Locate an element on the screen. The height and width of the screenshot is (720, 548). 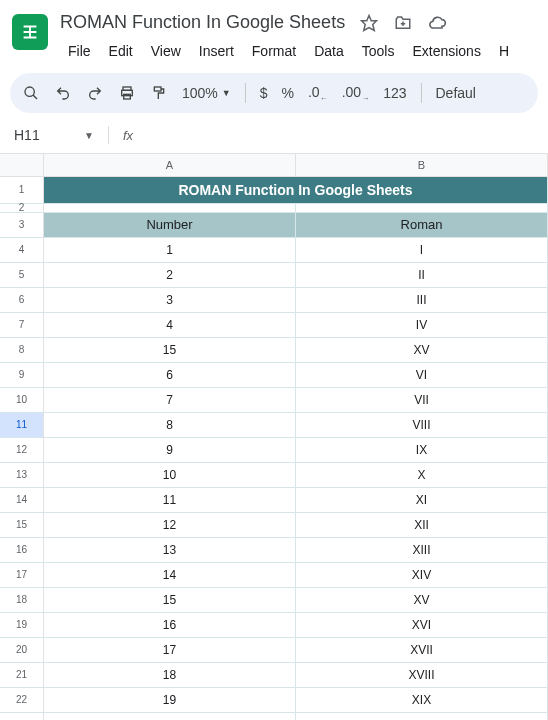
menu-edit: Edit is located at coordinates (121, 51).